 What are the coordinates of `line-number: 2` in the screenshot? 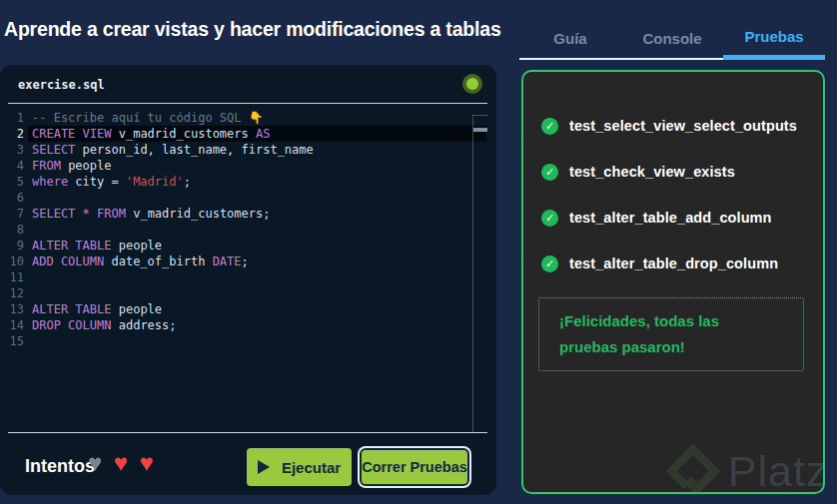 It's located at (12, 134).